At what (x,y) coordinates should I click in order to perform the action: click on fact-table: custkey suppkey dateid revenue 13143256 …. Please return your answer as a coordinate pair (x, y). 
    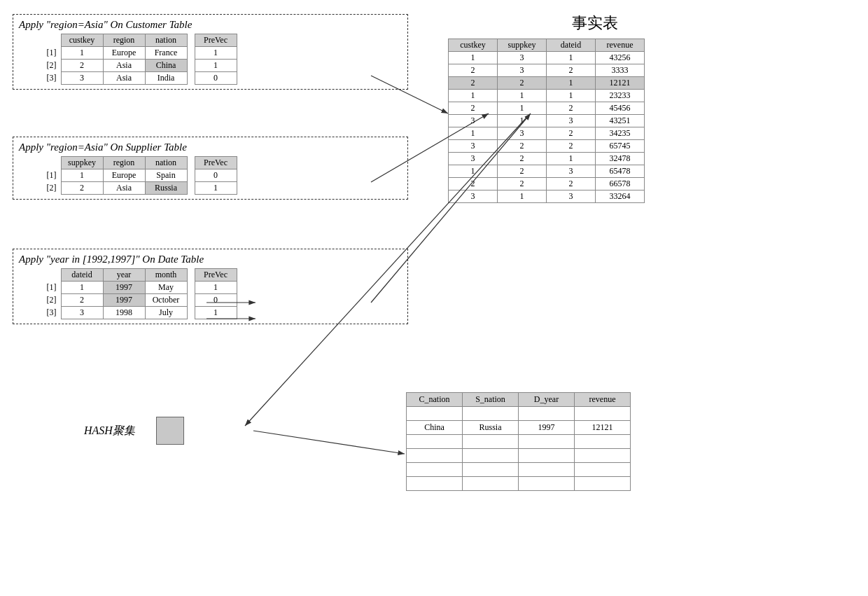
    Looking at the image, I should click on (546, 120).